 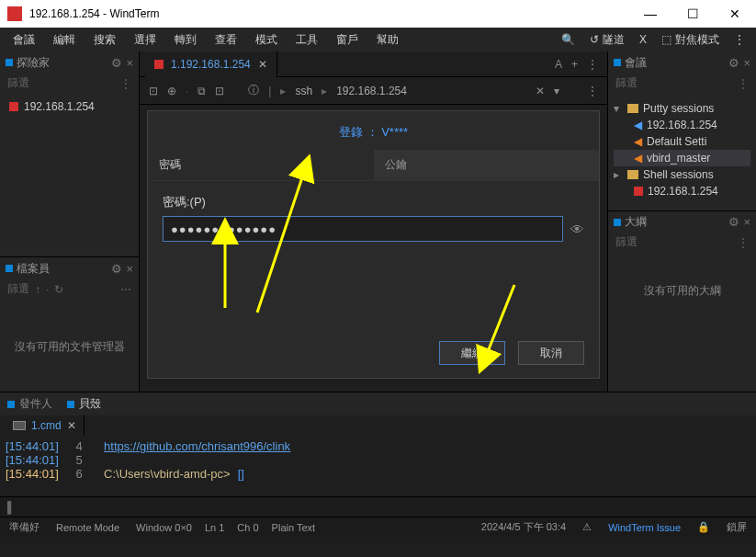 I want to click on password-input, so click(x=363, y=229).